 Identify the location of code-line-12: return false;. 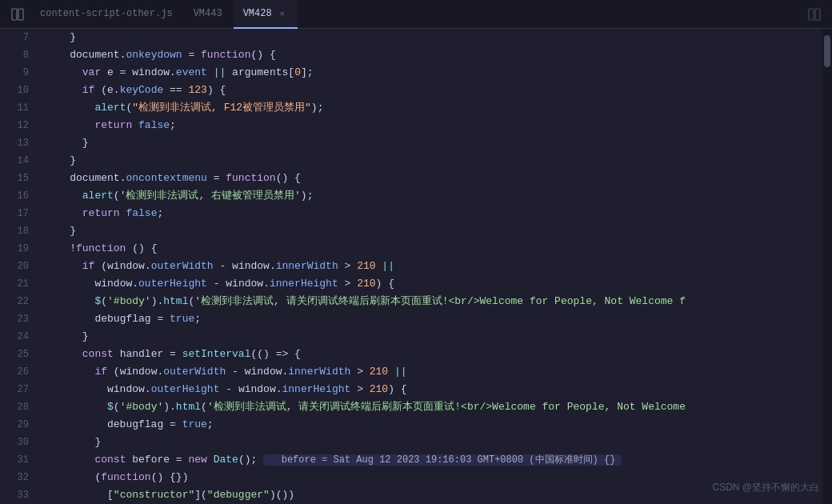
(434, 126).